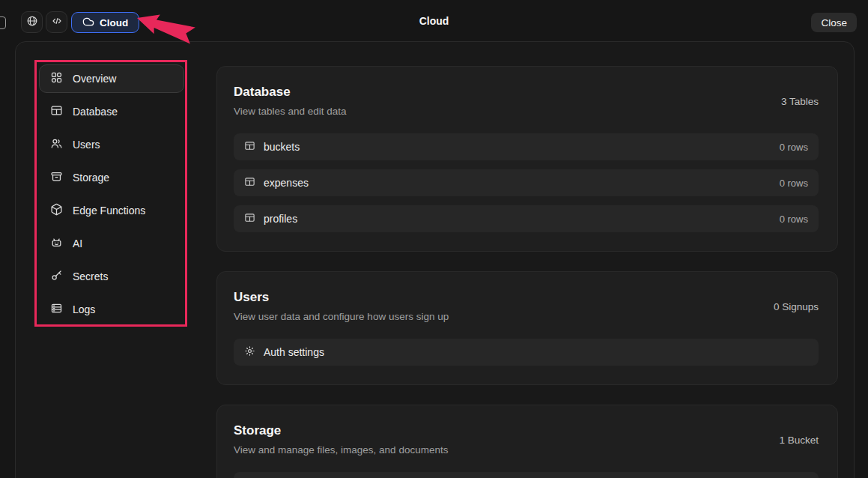  Describe the element at coordinates (526, 306) in the screenshot. I see `users-card-header: Users View user data and configure how u…` at that location.